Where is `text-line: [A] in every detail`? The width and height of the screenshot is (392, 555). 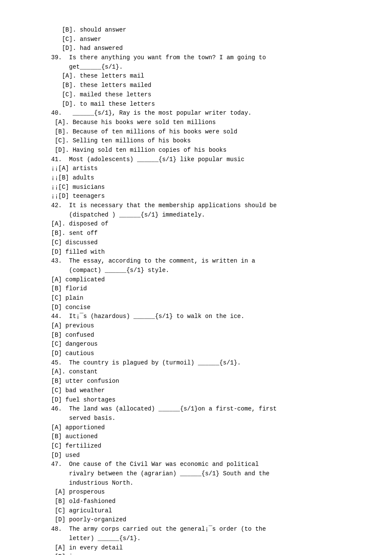
text-line: [A] in every detail is located at coordinates (205, 548).